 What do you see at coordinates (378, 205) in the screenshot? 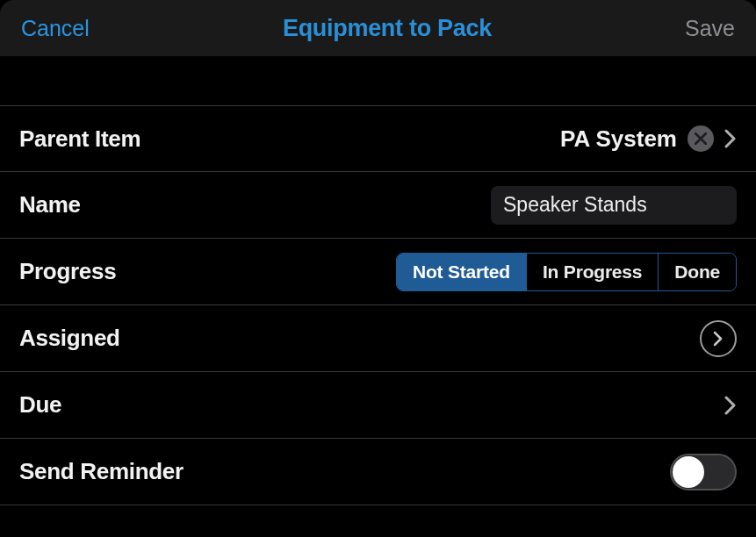
I see `name-row: Name` at bounding box center [378, 205].